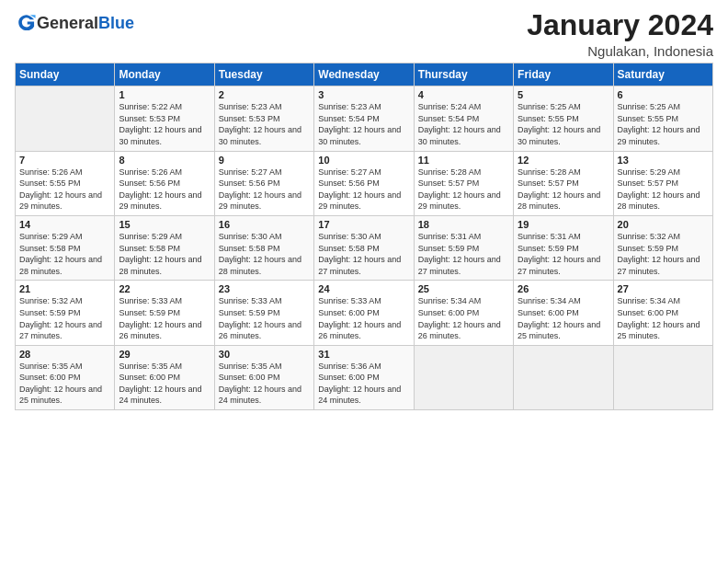 This screenshot has height=563, width=728. What do you see at coordinates (64, 354) in the screenshot?
I see `day-number: 28` at bounding box center [64, 354].